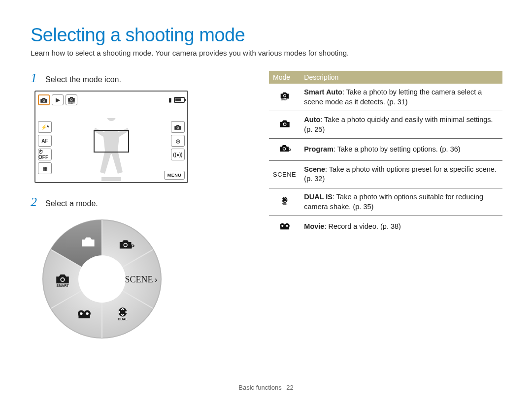 Image resolution: width=532 pixels, height=401 pixels. What do you see at coordinates (266, 388) in the screenshot?
I see `page-footer: Basic functions 22` at bounding box center [266, 388].